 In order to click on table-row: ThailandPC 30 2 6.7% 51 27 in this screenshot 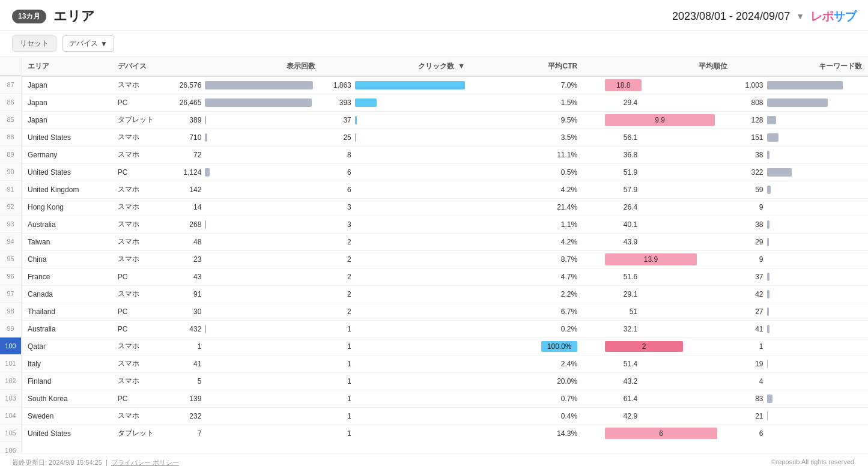, I will do `click(445, 311)`.